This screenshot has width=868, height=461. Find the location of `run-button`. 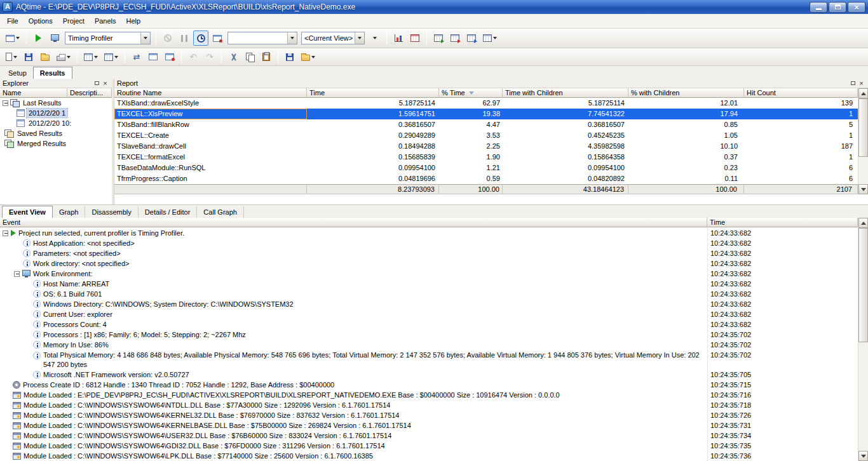

run-button is located at coordinates (38, 38).